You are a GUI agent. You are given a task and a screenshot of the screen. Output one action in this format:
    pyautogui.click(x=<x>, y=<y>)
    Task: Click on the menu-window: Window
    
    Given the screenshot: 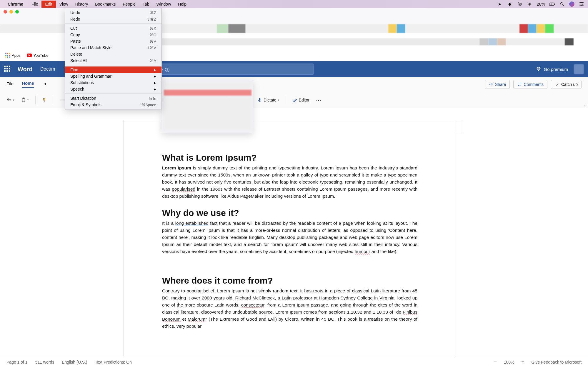 What is the action you would take?
    pyautogui.click(x=164, y=4)
    